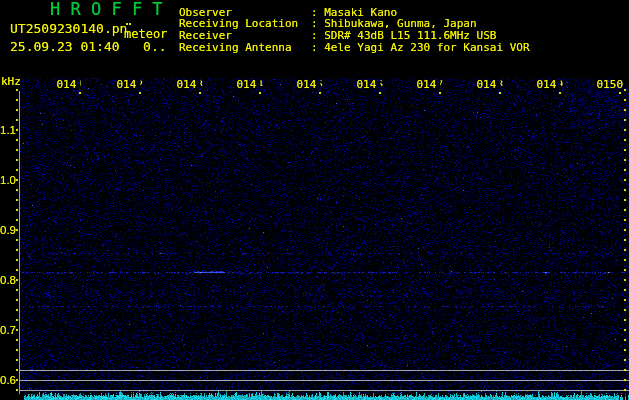 This screenshot has width=629, height=400. I want to click on time-label: 0148, so click(490, 85).